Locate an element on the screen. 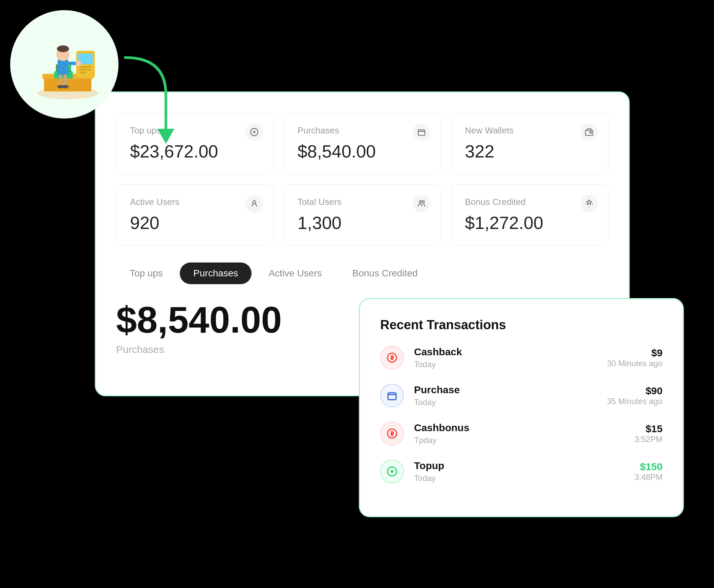 This screenshot has height=588, width=714. wallets-icon is located at coordinates (589, 132).